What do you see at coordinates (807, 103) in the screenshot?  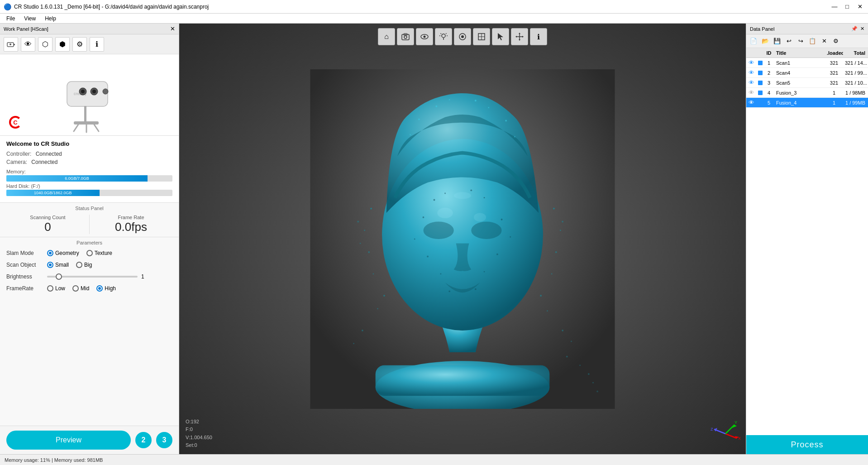 I see `table-row: 👁 5 Fusion_4 1 1 / 99MB` at bounding box center [807, 103].